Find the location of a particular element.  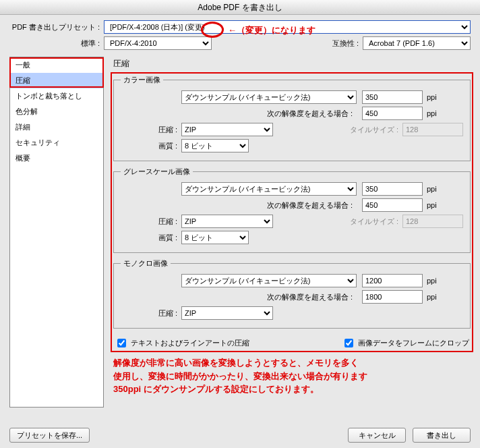

compat-select: Acrobat 7 (PDF 1.6) is located at coordinates (417, 43).